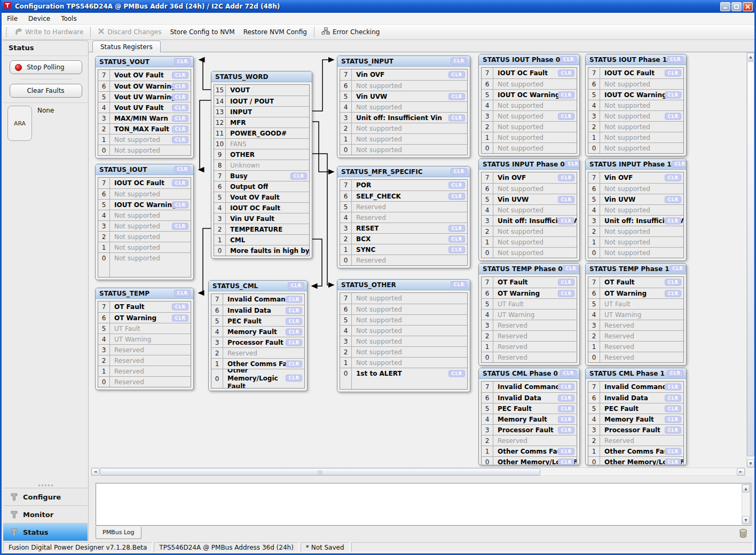 The image size is (756, 555). I want to click on error-checking-button: Error Checking, so click(351, 32).